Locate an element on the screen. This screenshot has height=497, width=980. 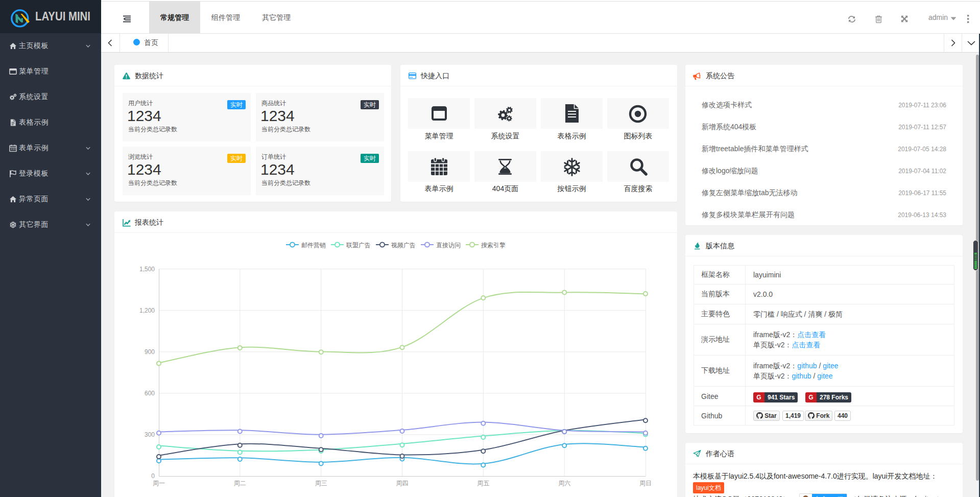
svg-text: 直接访问 is located at coordinates (448, 245).